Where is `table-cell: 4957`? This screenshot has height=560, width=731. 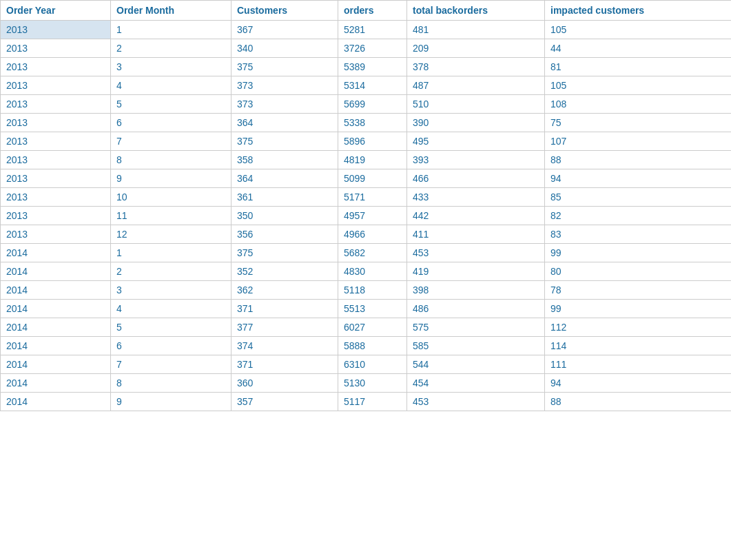
table-cell: 4957 is located at coordinates (373, 216).